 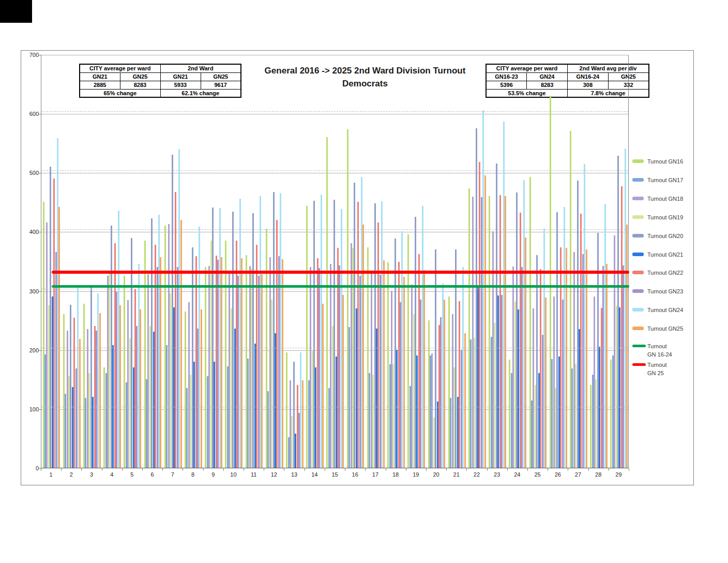 What do you see at coordinates (193, 475) in the screenshot?
I see `x-axis-label-8: 8` at bounding box center [193, 475].